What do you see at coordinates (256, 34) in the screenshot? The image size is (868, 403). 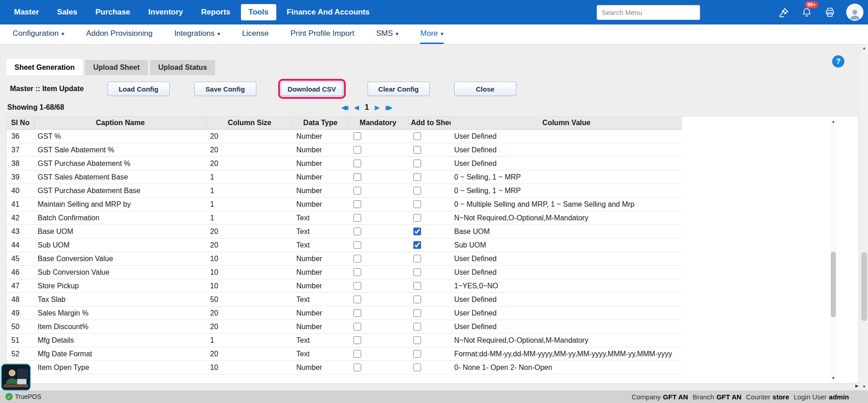 I see `subnav-item-label: License` at bounding box center [256, 34].